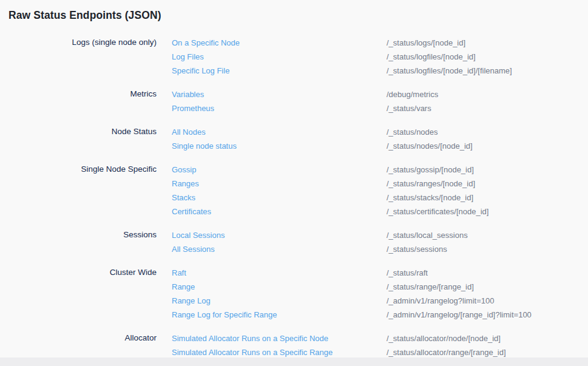  I want to click on endpoint-link: Variables, so click(188, 95).